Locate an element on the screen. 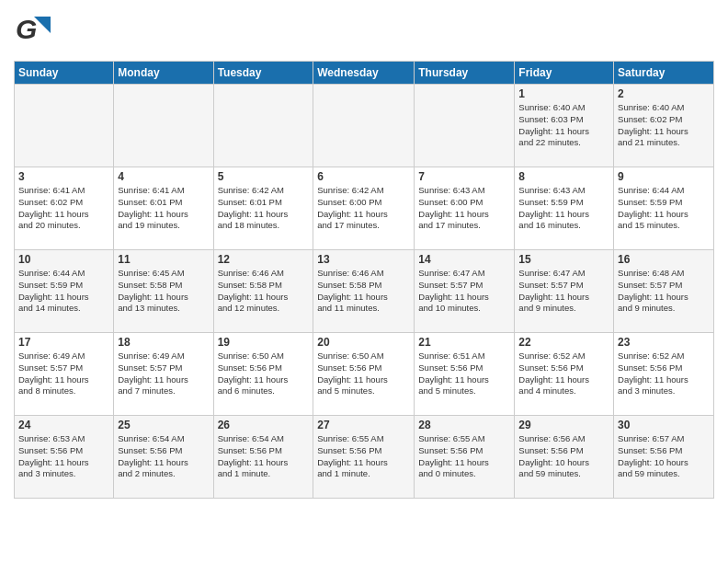 This screenshot has width=728, height=563. day-number: 10 is located at coordinates (64, 259).